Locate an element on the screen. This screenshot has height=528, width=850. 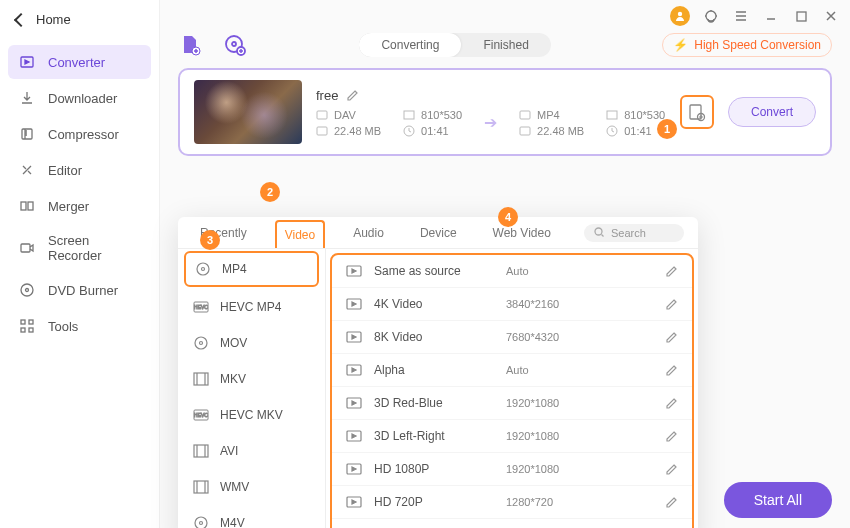
dst-format: MP4 is located at coordinates (548, 115).